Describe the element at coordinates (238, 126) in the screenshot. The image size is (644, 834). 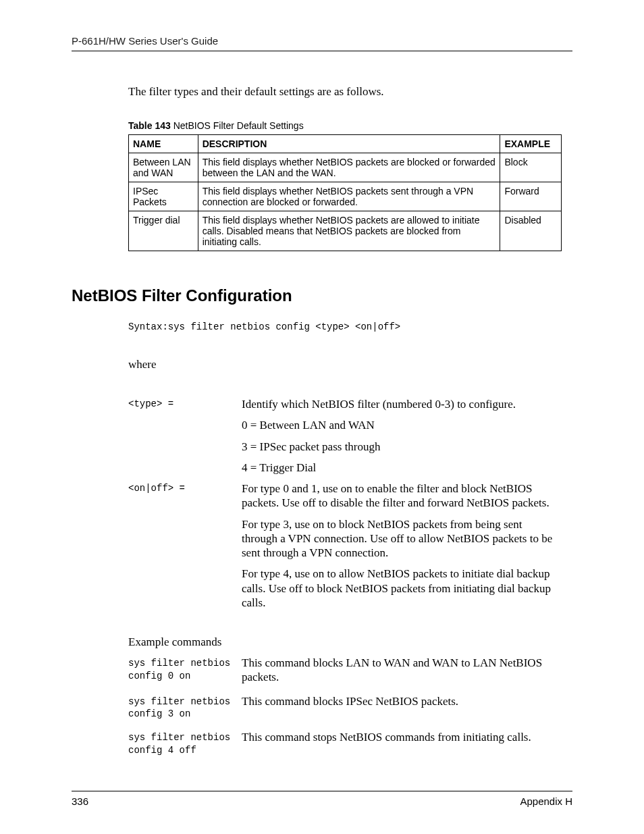
I see `table-caption-text: NetBIOS Filter Default Settings` at that location.